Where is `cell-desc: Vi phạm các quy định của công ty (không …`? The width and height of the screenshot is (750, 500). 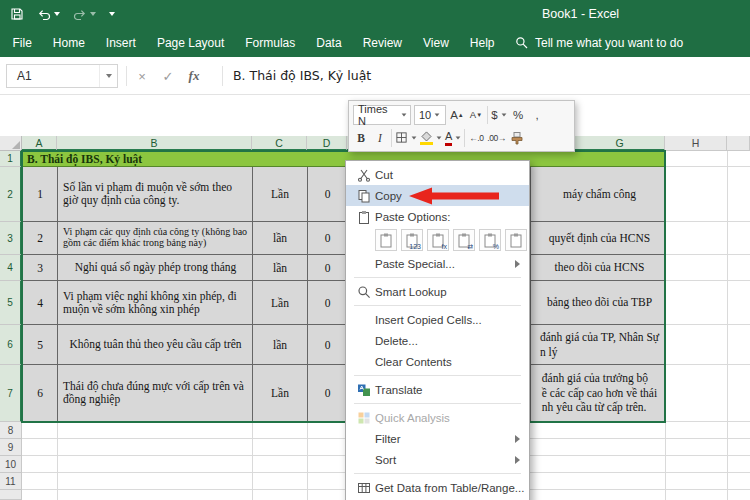
cell-desc: Vi phạm các quy định của công ty (không … is located at coordinates (156, 238).